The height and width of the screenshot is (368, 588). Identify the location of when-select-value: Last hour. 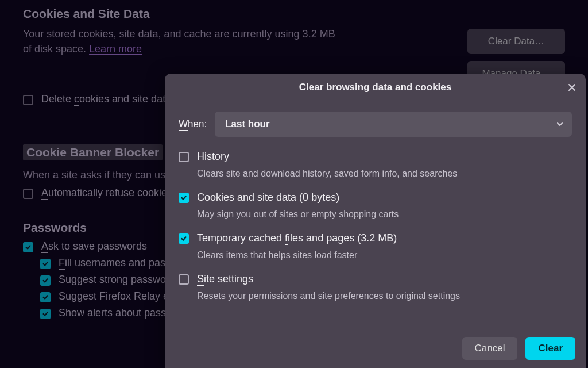
(247, 124).